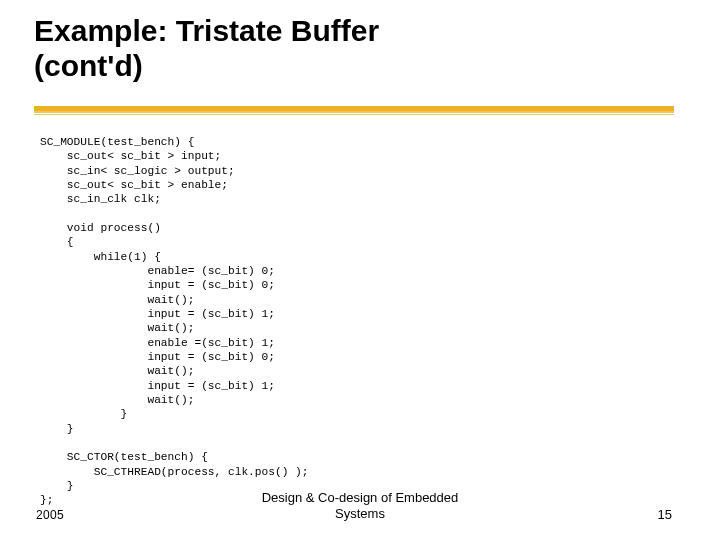  Describe the element at coordinates (354, 111) in the screenshot. I see `title-divider` at that location.